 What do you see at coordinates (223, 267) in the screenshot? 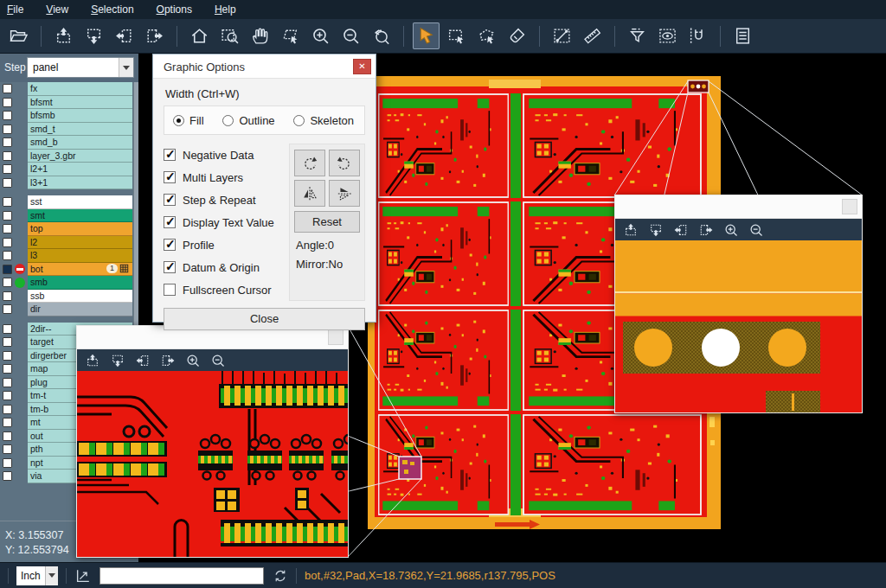
I see `check-datum-origin: Datum & Origin` at bounding box center [223, 267].